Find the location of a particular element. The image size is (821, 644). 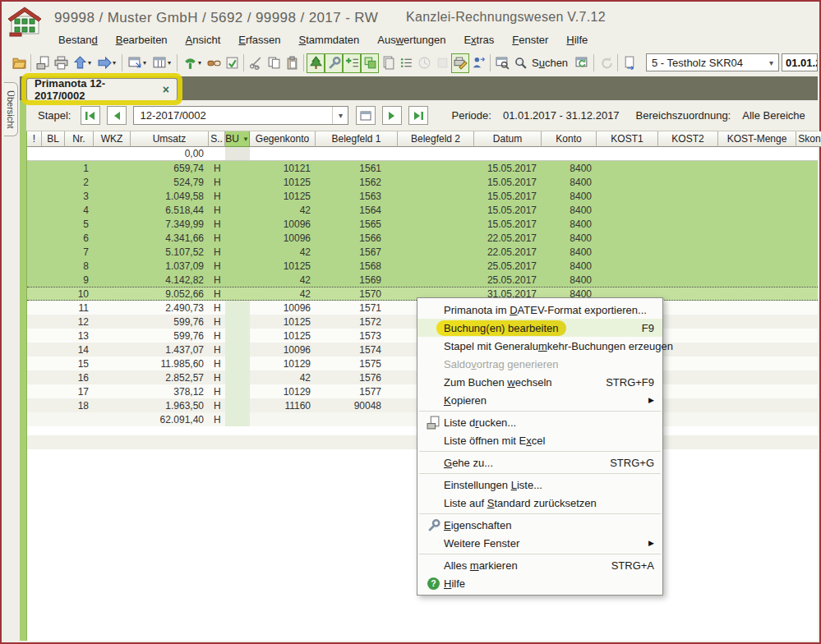

menu-item-label: Liste öffnen mit Excel is located at coordinates (495, 440).